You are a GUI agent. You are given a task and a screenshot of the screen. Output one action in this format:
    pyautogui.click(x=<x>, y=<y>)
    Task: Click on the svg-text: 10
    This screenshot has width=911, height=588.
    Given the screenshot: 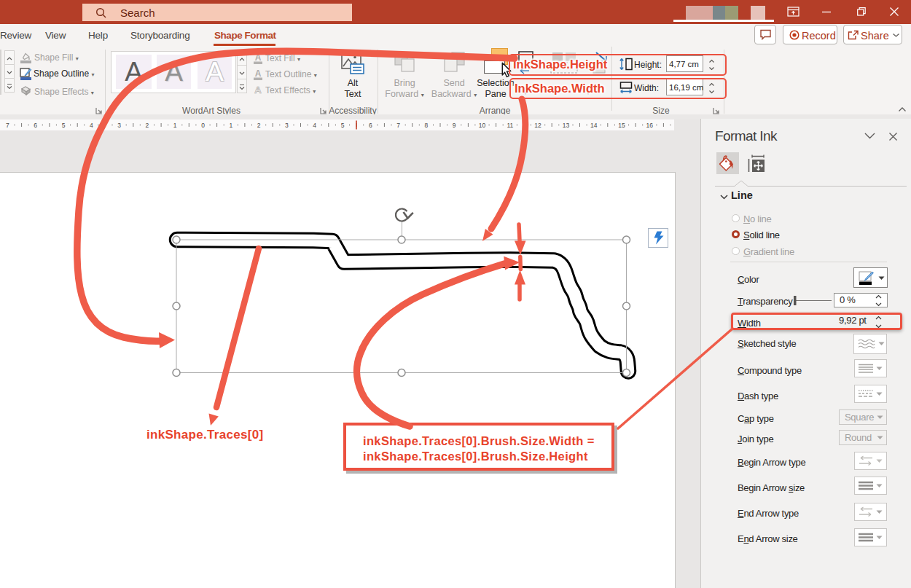 What is the action you would take?
    pyautogui.click(x=482, y=125)
    